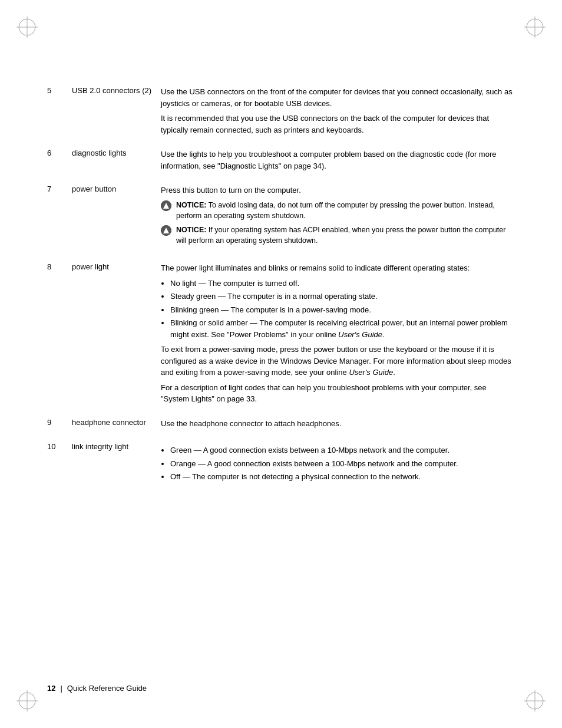 This screenshot has width=562, height=728. Describe the element at coordinates (345, 210) in the screenshot. I see `notice-text: NOTICE: To avoid losing data, do not tur…` at that location.